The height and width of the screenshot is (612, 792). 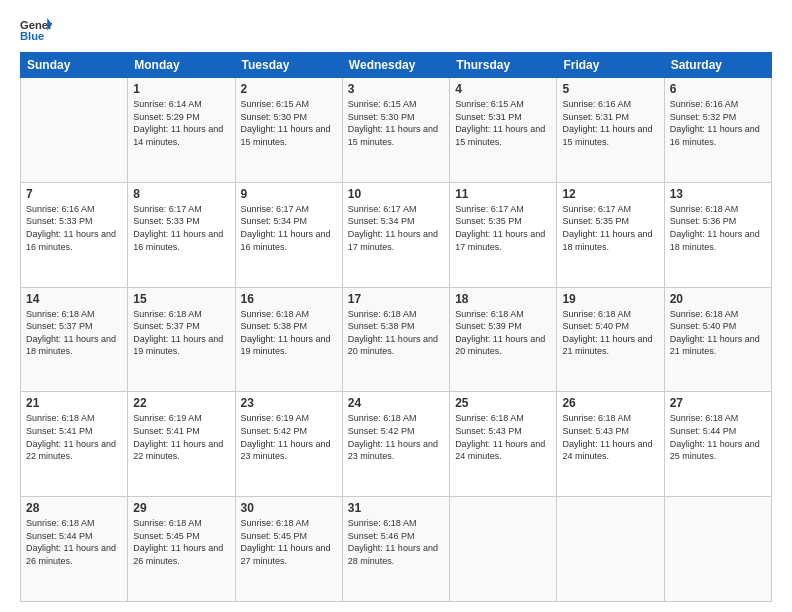 I want to click on day-number: 21, so click(x=74, y=403).